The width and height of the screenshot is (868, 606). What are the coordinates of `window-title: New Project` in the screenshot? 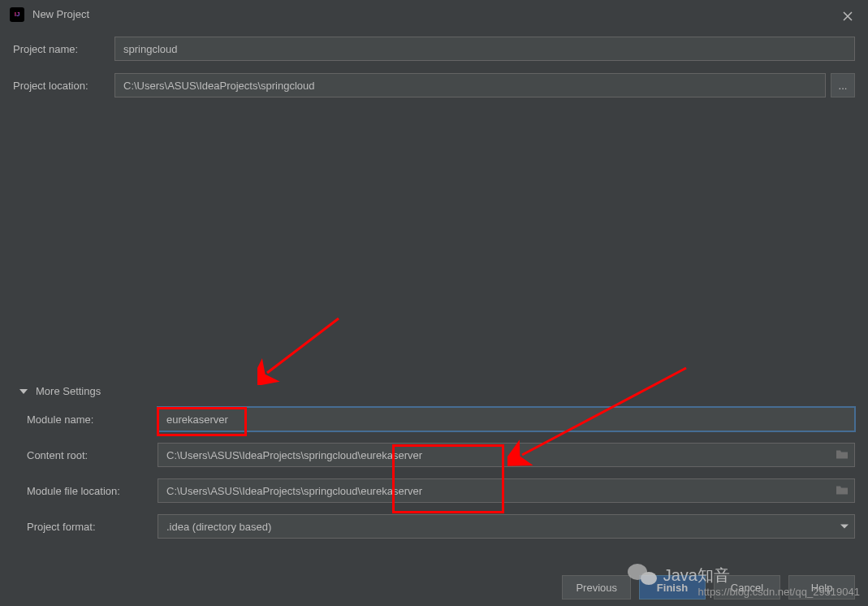 It's located at (61, 15).